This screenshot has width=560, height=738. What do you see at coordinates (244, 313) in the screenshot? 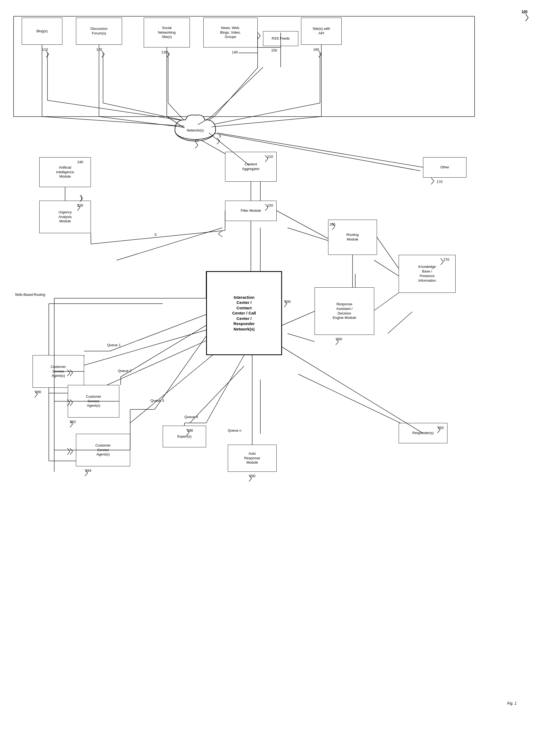
I see `box-interaction-center: InteractionCenter /ContactCenter / CallC…` at bounding box center [244, 313].